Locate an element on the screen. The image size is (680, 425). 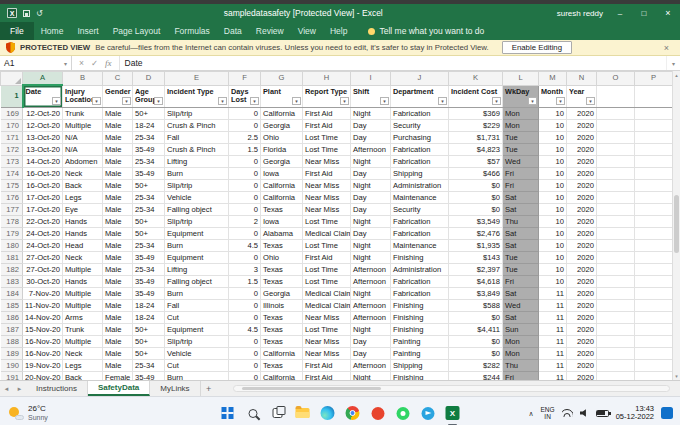
row-number: 169 is located at coordinates (12, 113).